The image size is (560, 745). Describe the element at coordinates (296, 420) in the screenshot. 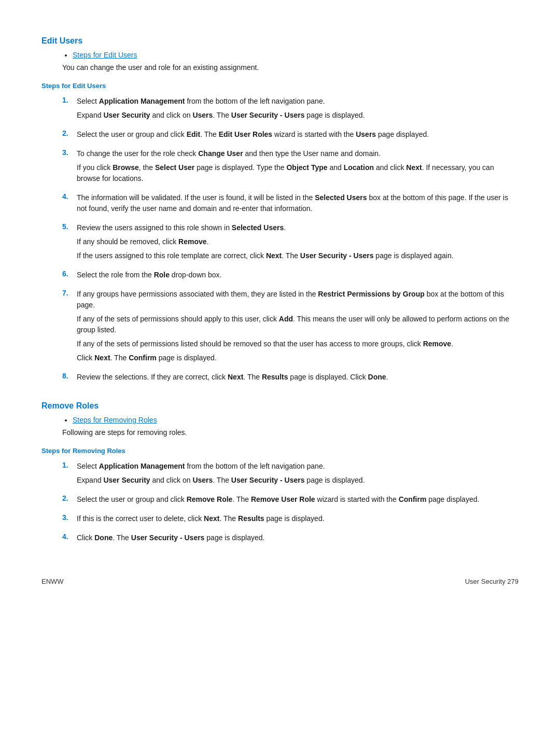

I see `remove-roles-toc: Steps for Removing Roles` at that location.